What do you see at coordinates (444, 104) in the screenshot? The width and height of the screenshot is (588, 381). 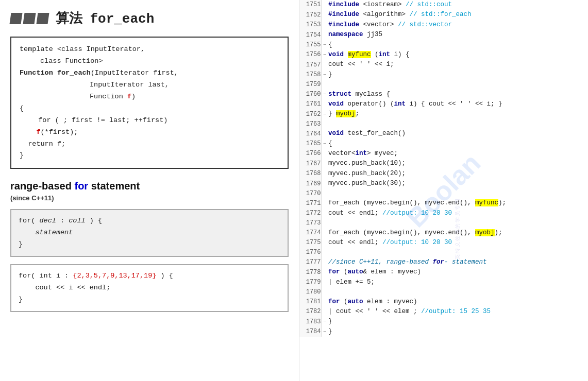 I see `table-row: 1761 void operator() (int i) { cout << '…` at bounding box center [444, 104].